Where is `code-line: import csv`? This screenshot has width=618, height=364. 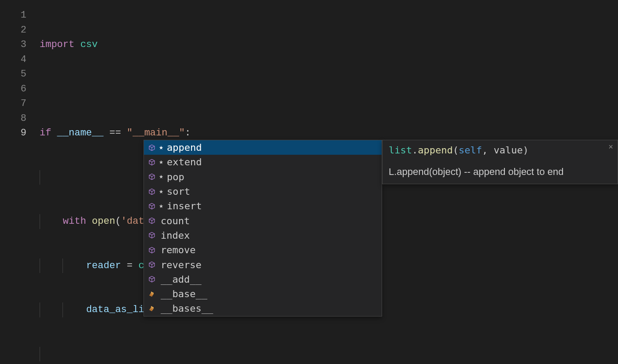
code-line: import csv is located at coordinates (329, 45).